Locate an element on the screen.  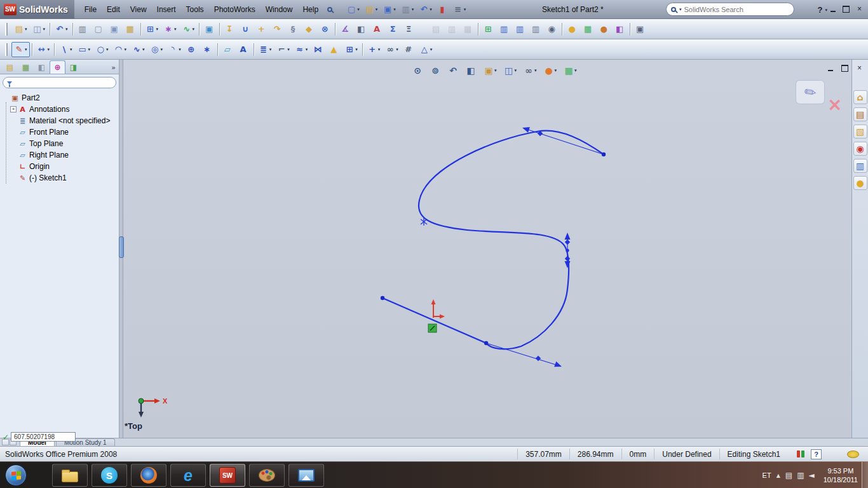
status-help-icon: ? is located at coordinates (816, 454).